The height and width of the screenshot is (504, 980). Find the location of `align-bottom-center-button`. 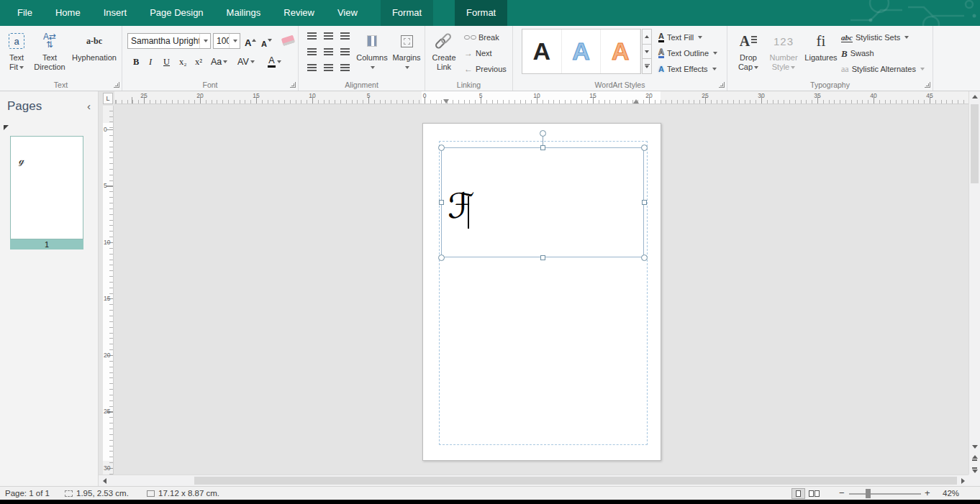

align-bottom-center-button is located at coordinates (328, 68).